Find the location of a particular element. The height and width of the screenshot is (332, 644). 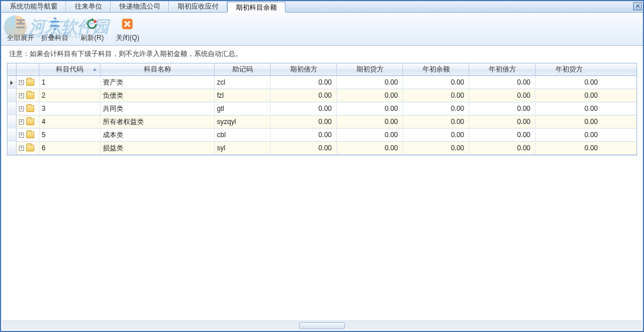

col-code: 科目代码 is located at coordinates (70, 70).